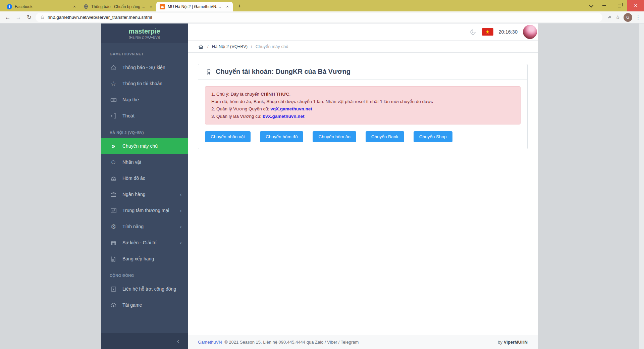  I want to click on info-icon, so click(113, 289).